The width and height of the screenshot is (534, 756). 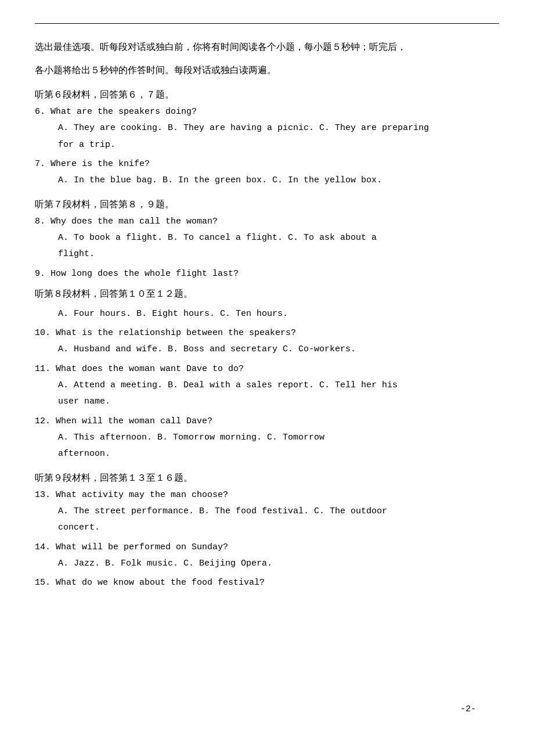 What do you see at coordinates (279, 394) in the screenshot?
I see `options-11: A. Attend a meeting. B. Deal with a sale…` at bounding box center [279, 394].